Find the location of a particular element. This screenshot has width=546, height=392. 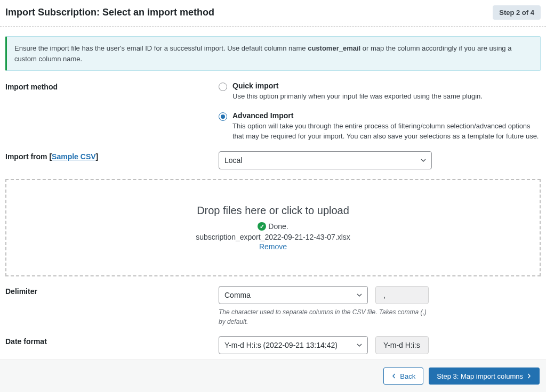

page-title: Import Subscription: Select an import me… is located at coordinates (110, 13).